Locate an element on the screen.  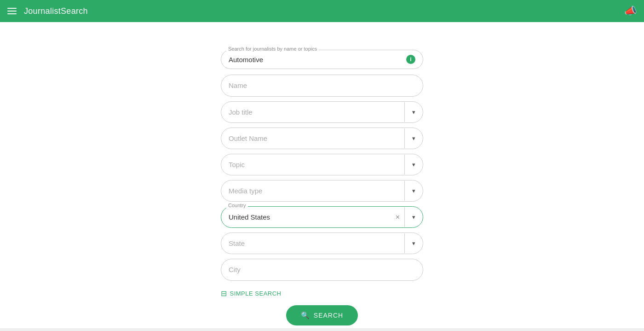
media-type-label: Media type is located at coordinates (313, 191).